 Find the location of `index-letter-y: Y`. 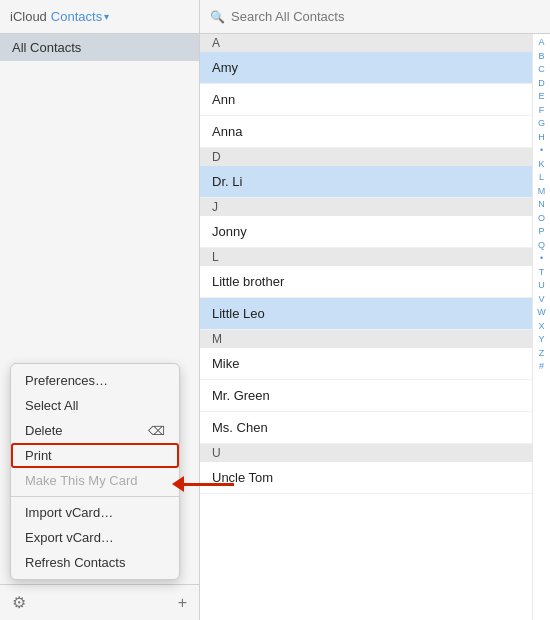

index-letter-y: Y is located at coordinates (541, 340).